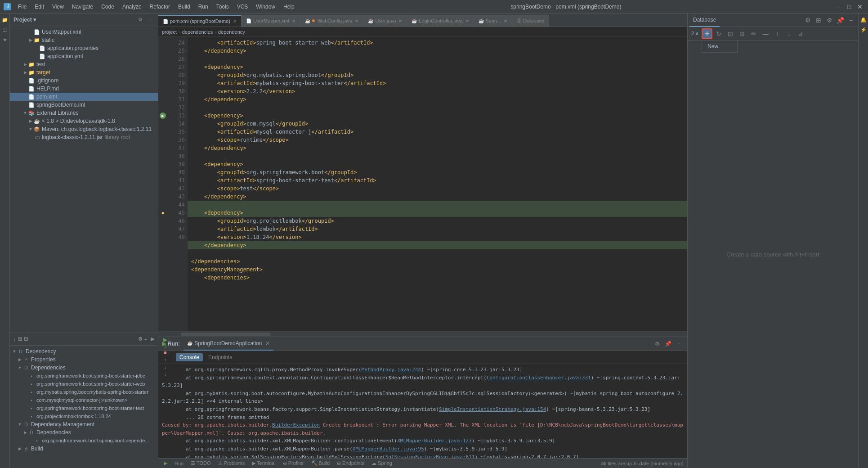  Describe the element at coordinates (265, 7) in the screenshot. I see `menu-window: Window` at that location.